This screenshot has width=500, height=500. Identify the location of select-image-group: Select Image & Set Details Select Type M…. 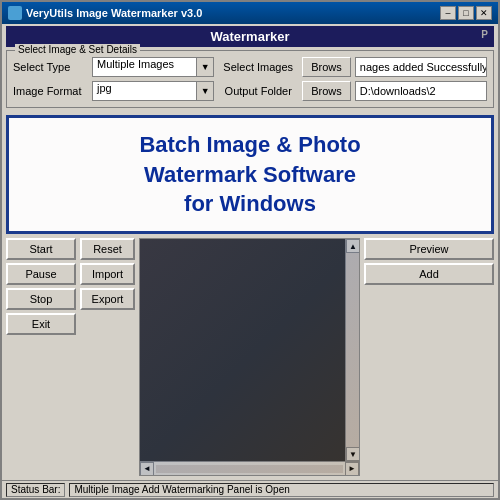
(250, 79).